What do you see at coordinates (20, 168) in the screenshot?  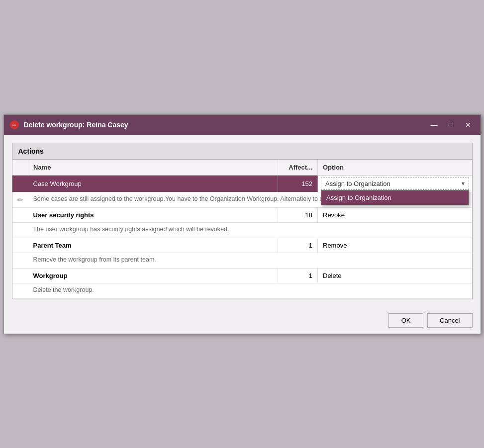 I see `col-header-icon` at bounding box center [20, 168].